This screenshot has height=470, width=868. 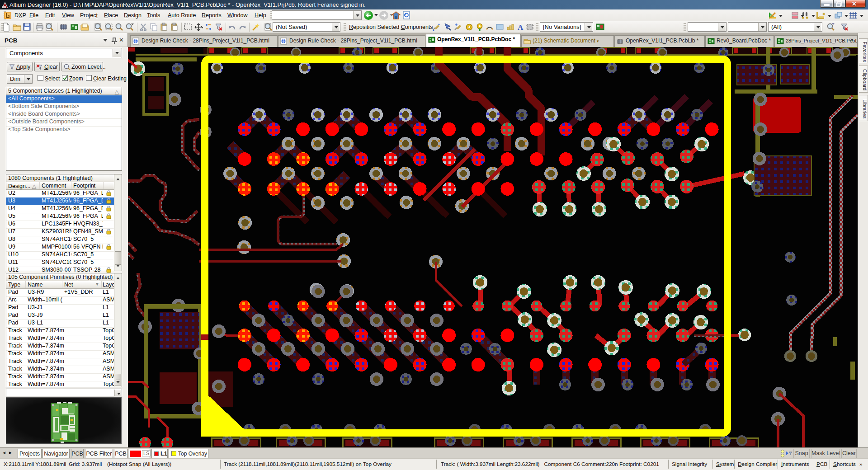 What do you see at coordinates (521, 27) in the screenshot?
I see `svg-text: A` at bounding box center [521, 27].